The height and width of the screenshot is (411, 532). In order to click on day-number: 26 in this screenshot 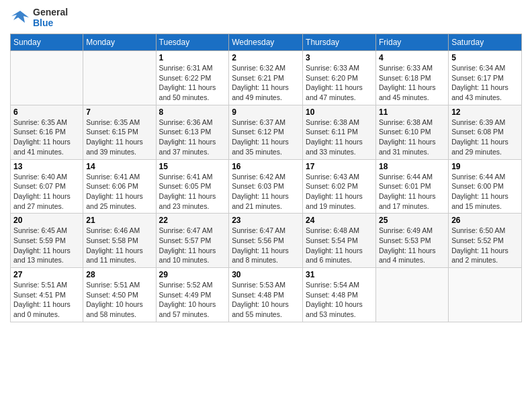, I will do `click(485, 220)`.